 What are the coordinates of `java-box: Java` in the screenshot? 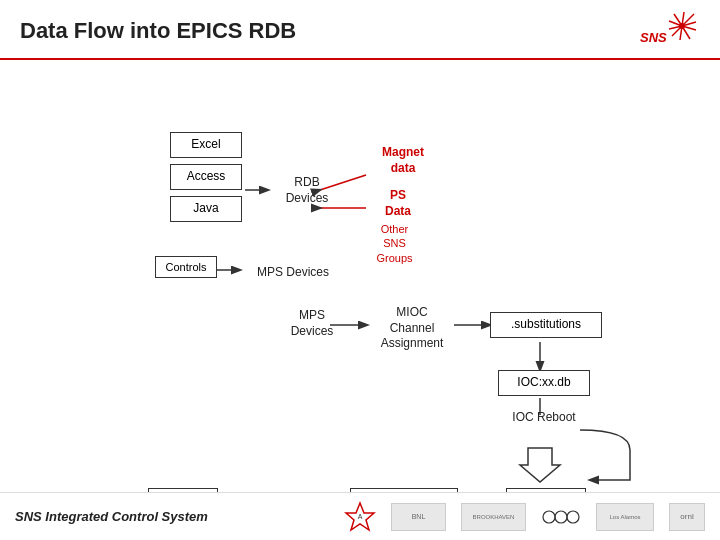 It's located at (206, 209).